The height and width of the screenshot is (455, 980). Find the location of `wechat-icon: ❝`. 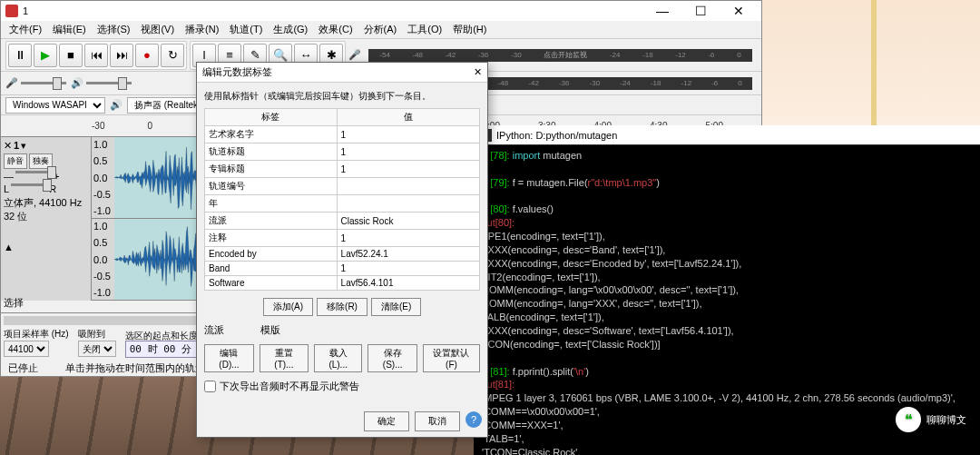

wechat-icon: ❝ is located at coordinates (908, 420).